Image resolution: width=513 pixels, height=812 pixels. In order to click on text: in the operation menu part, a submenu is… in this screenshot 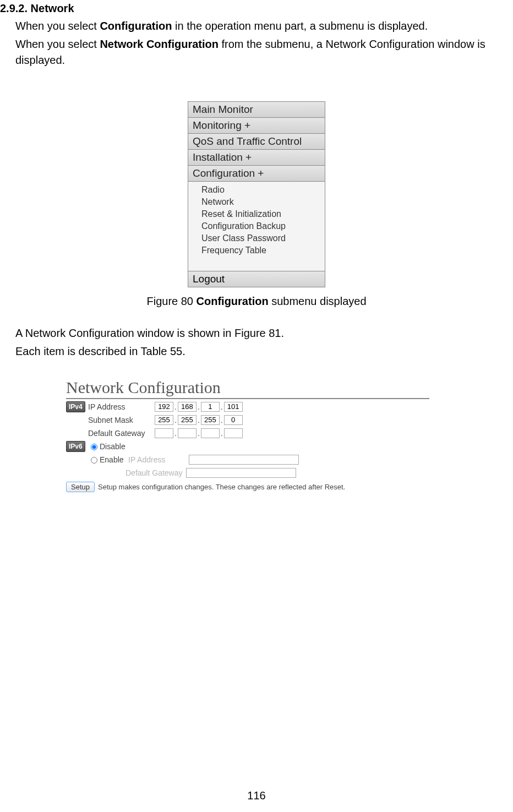, I will do `click(301, 26)`.